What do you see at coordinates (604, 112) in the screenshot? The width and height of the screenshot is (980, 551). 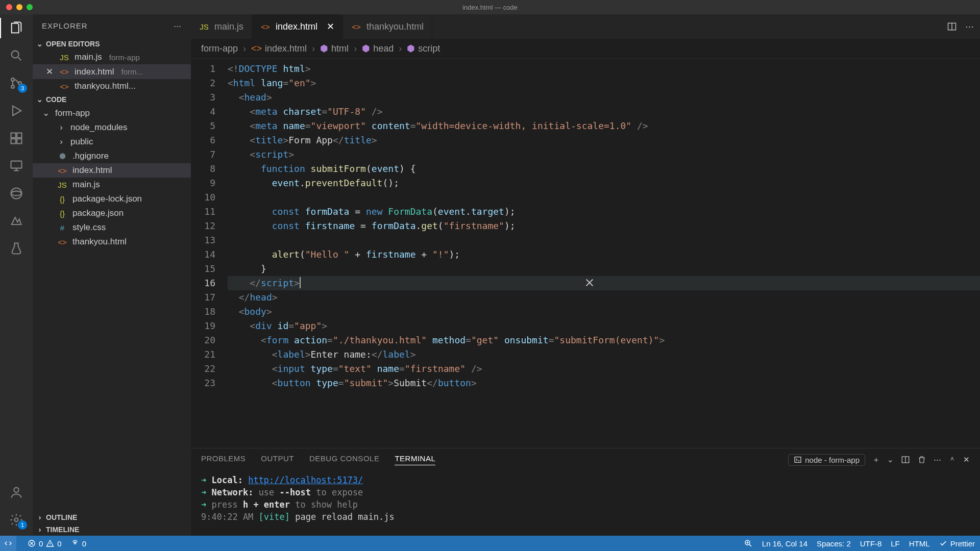 I see `code-line: <meta charset="UTF-8" />` at bounding box center [604, 112].